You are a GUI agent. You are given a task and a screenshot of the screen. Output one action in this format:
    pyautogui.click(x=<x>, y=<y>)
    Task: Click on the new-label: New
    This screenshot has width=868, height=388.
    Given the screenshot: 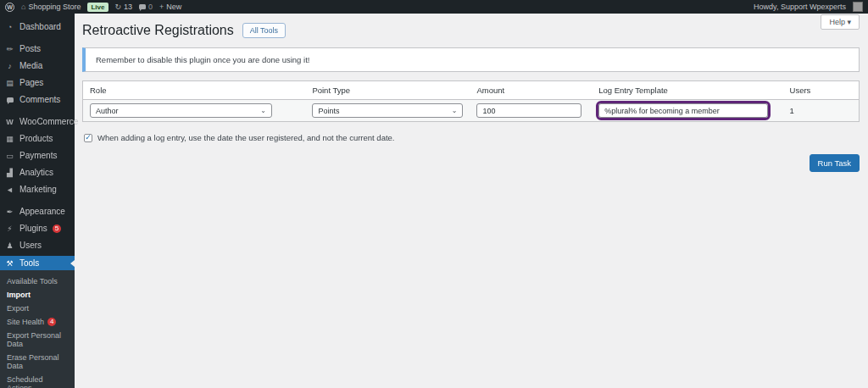 What is the action you would take?
    pyautogui.click(x=174, y=7)
    